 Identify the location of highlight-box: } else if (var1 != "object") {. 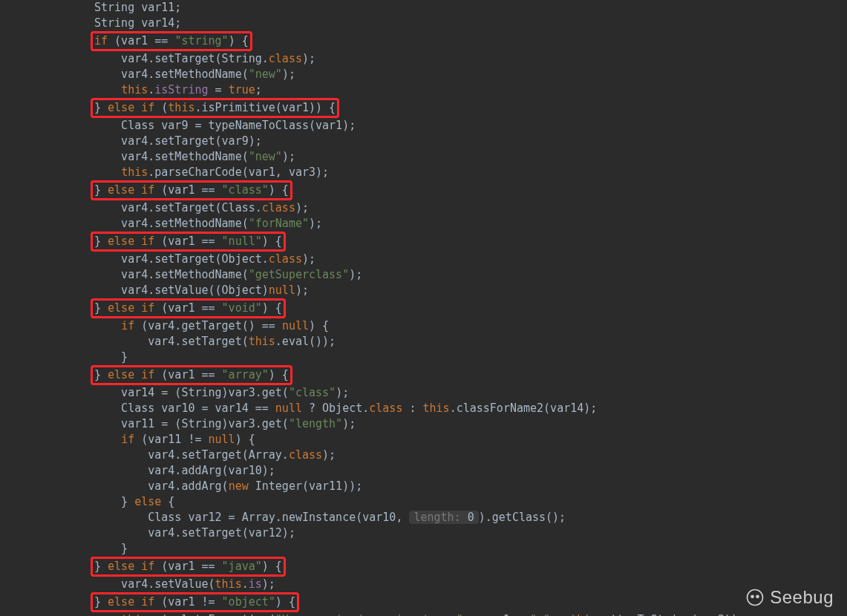
(194, 603).